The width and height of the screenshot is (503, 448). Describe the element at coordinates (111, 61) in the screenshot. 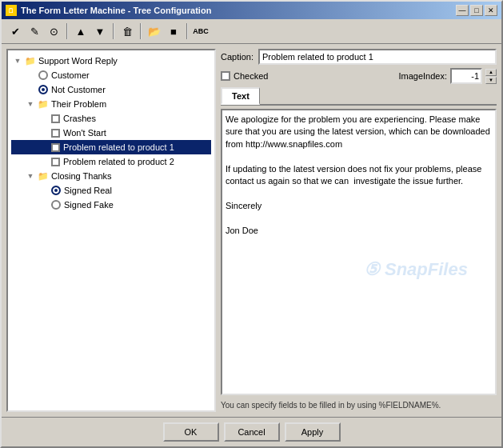

I see `tree-item-root: ▼ 📁 Support Word Reply` at that location.